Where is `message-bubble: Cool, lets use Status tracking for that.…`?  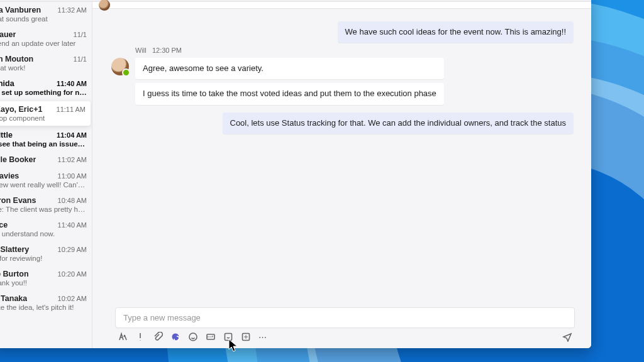
message-bubble: Cool, lets use Status tracking for that.… is located at coordinates (399, 123).